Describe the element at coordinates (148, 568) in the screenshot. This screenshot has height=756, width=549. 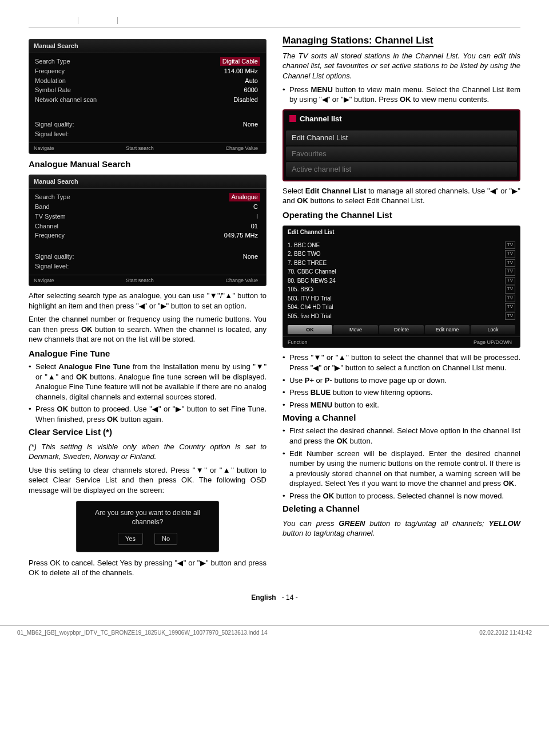
I see `paragraph: Press OK to cancel. Select Yes by pressi…` at that location.